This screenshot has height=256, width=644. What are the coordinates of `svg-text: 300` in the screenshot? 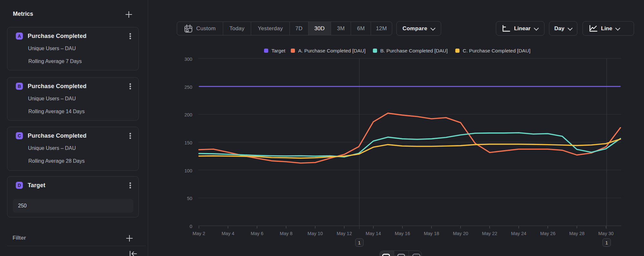 It's located at (188, 59).